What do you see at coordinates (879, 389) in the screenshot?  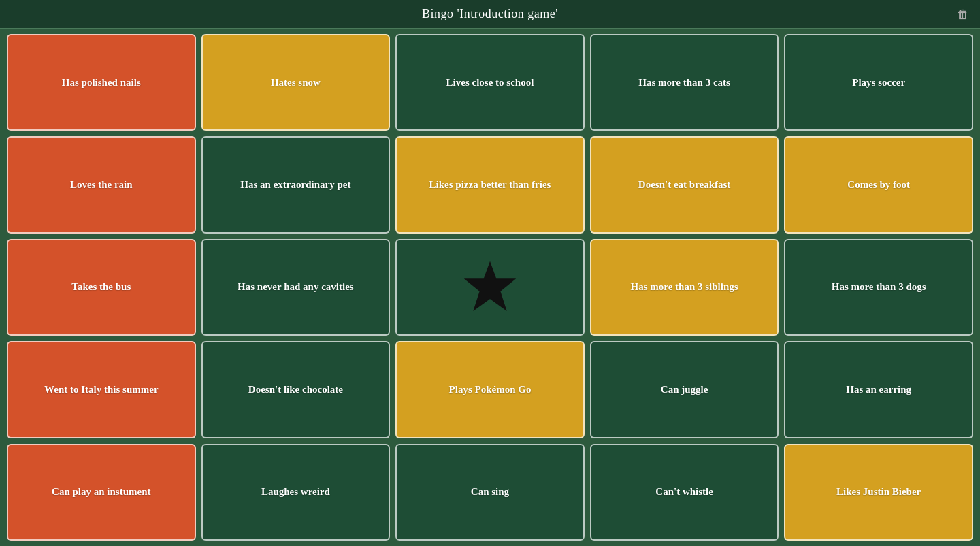 I see `bingo-card: Has an earring` at bounding box center [879, 389].